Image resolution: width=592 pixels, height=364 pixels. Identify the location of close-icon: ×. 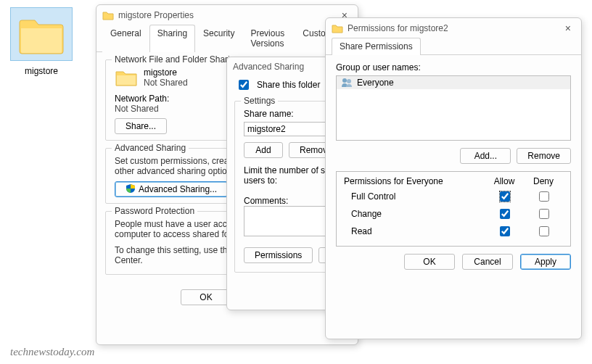
(568, 28).